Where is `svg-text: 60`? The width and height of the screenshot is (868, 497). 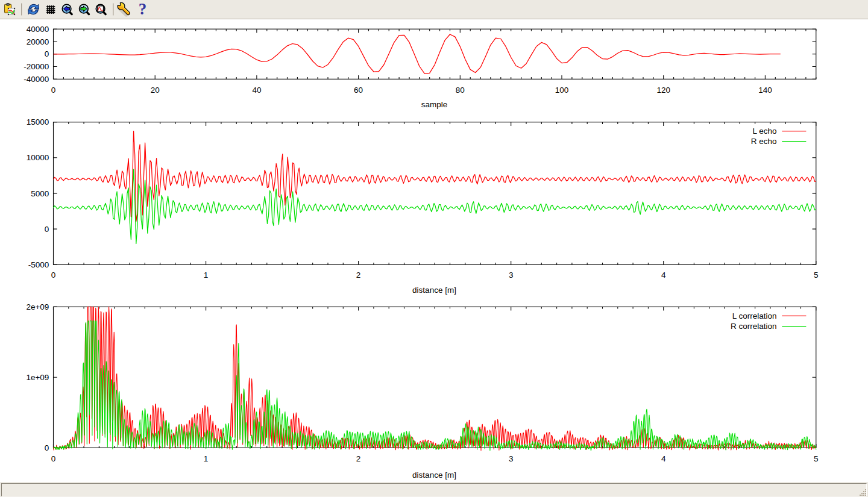 svg-text: 60 is located at coordinates (358, 90).